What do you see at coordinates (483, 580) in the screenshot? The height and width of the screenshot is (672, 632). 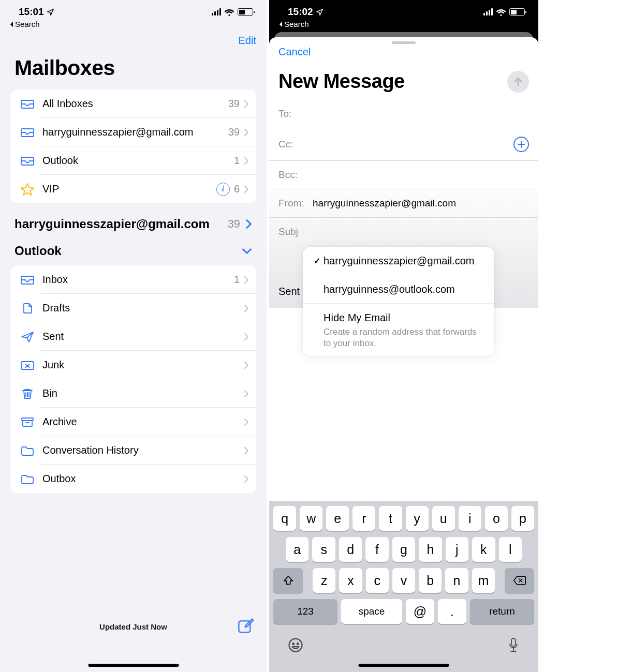 I see `key-m: m` at bounding box center [483, 580].